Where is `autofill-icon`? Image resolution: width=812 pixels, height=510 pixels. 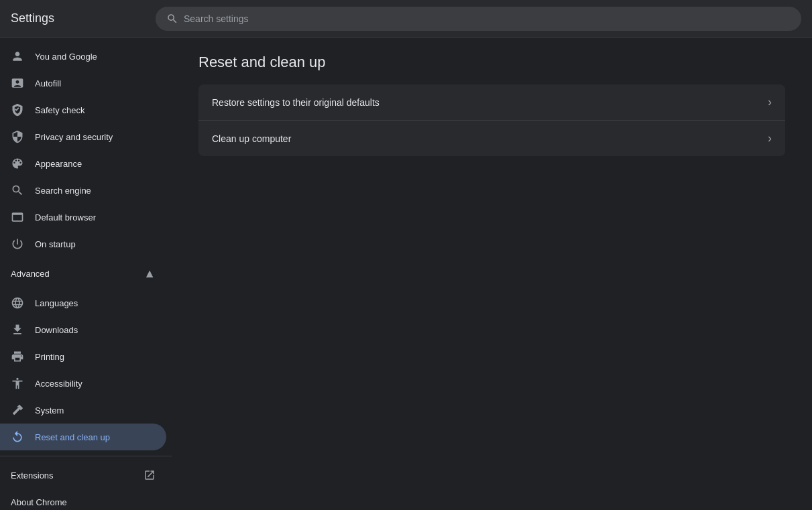 autofill-icon is located at coordinates (17, 83).